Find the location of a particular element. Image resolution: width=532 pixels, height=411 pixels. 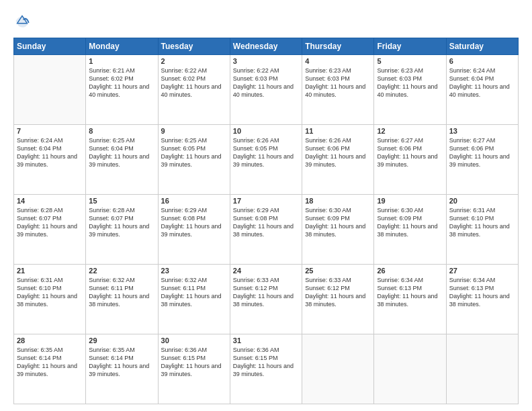

day-number: 20 is located at coordinates (482, 201).